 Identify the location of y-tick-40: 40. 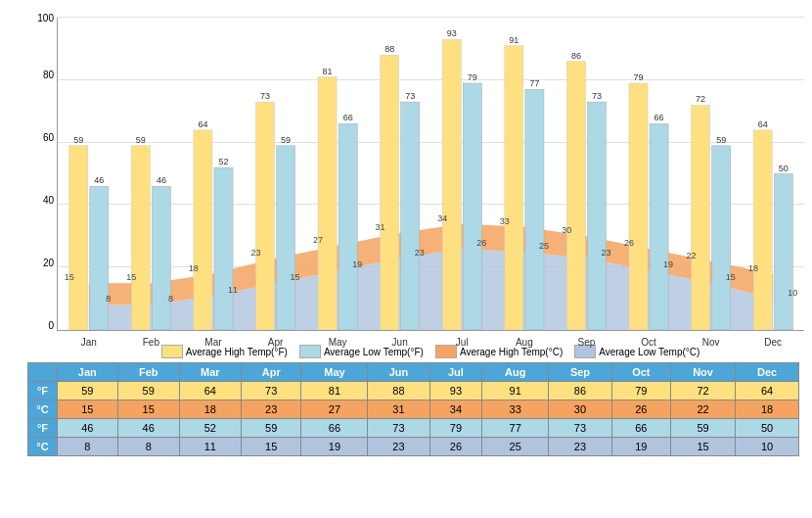
(49, 200).